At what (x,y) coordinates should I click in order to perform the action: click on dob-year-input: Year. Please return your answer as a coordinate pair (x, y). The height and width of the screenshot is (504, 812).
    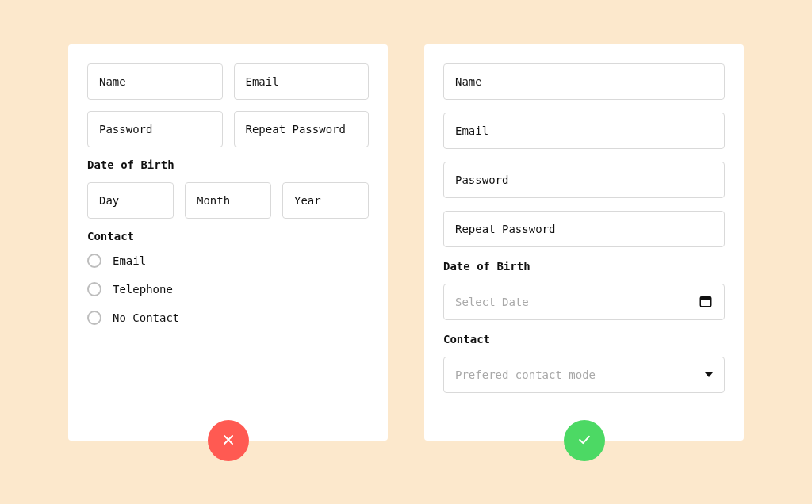
    Looking at the image, I should click on (325, 200).